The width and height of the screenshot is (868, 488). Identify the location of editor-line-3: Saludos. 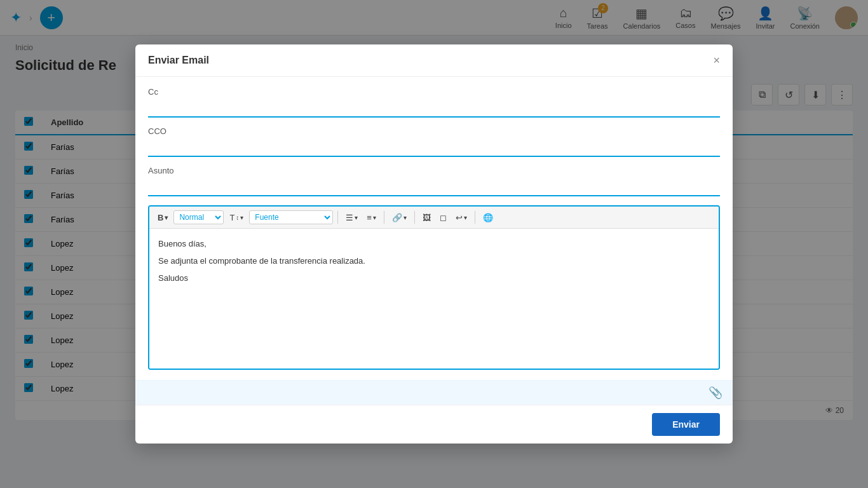
(434, 278).